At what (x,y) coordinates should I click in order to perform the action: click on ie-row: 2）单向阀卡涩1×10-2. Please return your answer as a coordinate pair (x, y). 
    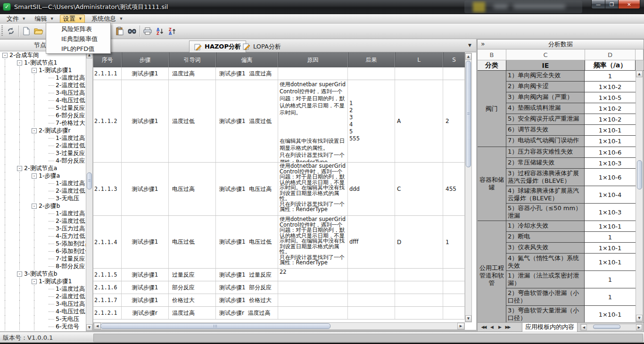
    Looking at the image, I should click on (571, 87).